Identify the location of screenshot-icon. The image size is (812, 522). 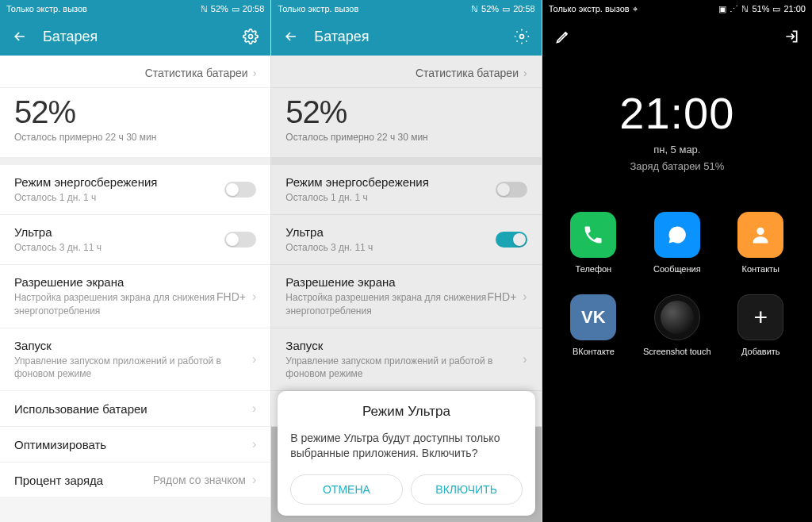
(677, 317).